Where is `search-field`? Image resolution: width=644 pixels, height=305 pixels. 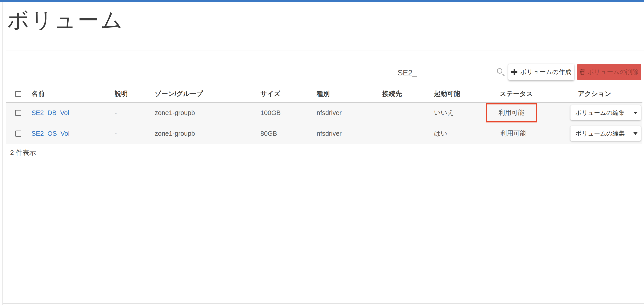
search-field is located at coordinates (451, 73).